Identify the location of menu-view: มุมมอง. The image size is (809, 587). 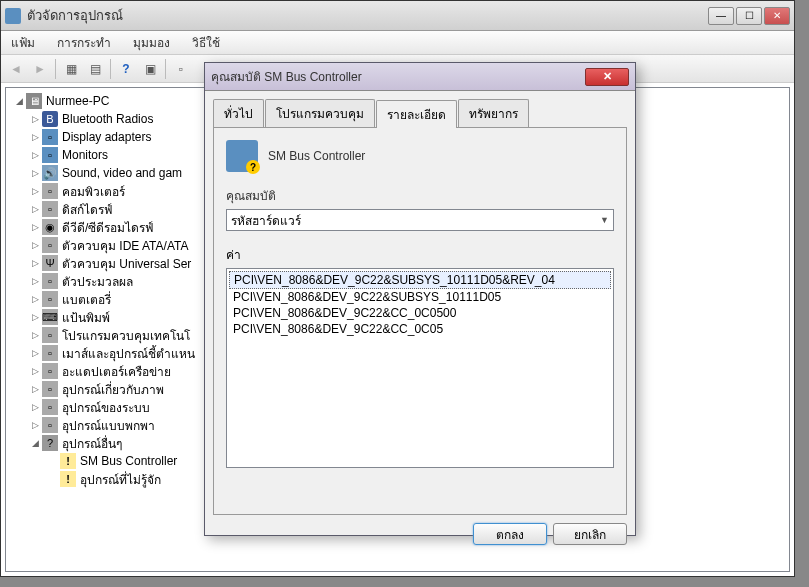
(152, 42).